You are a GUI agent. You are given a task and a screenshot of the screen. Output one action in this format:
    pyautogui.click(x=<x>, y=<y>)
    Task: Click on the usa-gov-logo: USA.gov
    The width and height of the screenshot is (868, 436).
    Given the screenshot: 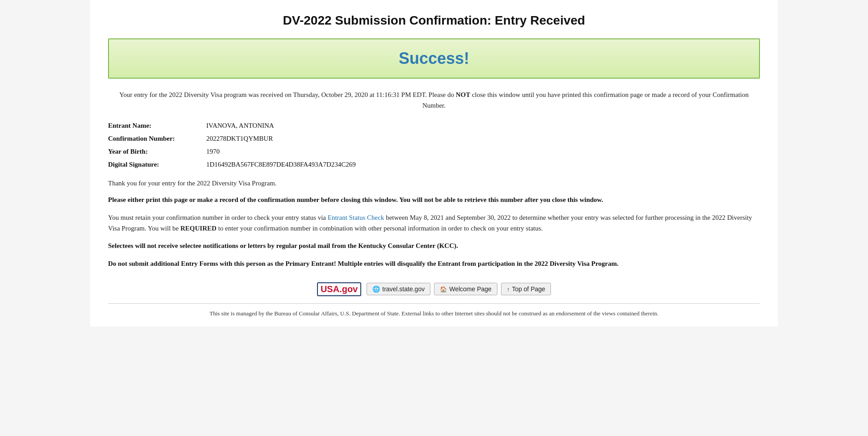 What is the action you would take?
    pyautogui.click(x=339, y=289)
    